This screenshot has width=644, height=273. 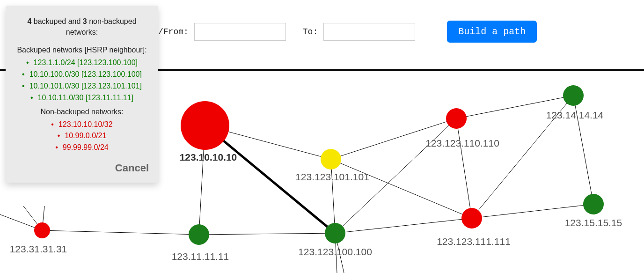 I want to click on graph-node-label: 123.123.111.111, so click(x=474, y=242).